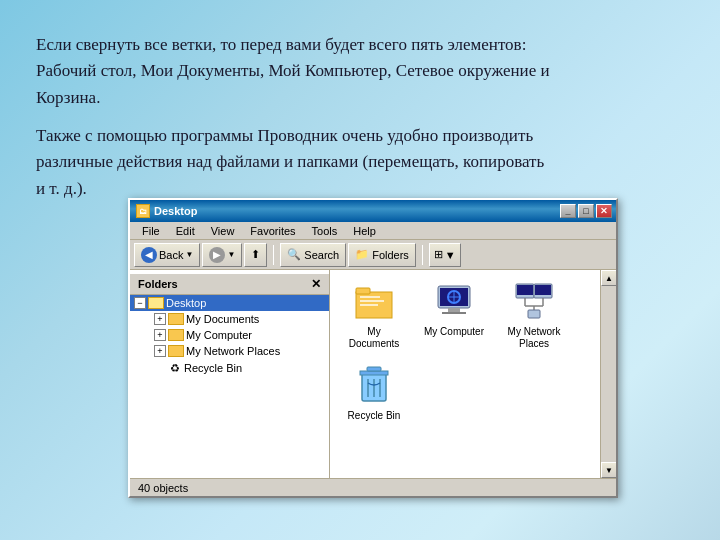  I want to click on status-text: 40 objects, so click(163, 488).